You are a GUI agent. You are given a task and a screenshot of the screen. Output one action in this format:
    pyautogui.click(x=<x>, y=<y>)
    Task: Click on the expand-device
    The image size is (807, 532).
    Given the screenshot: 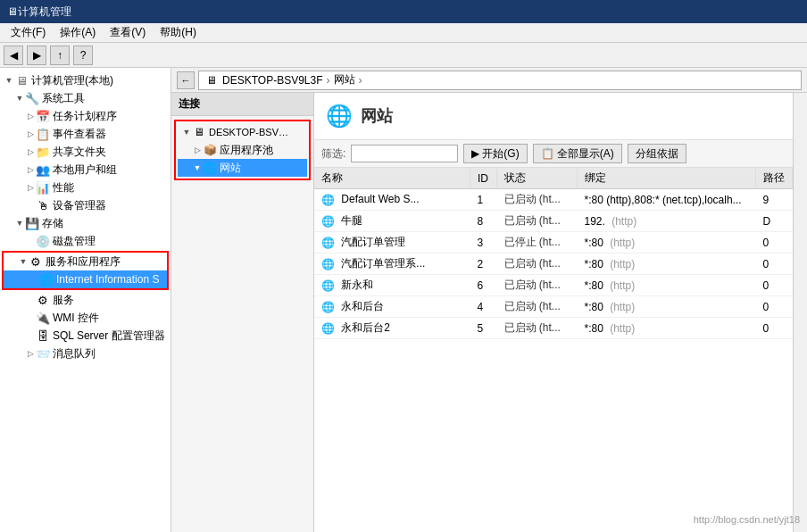 What is the action you would take?
    pyautogui.click(x=30, y=205)
    